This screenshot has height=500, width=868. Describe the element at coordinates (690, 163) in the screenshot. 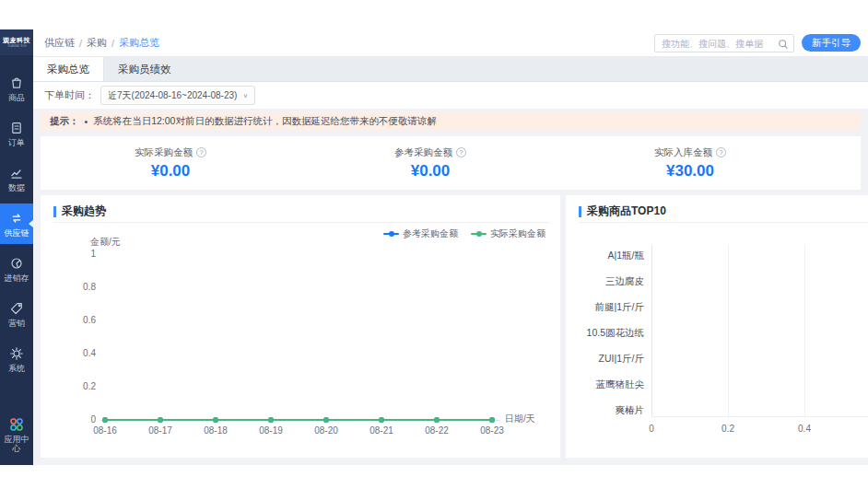

I see `metric-实际入库金额: 实际入库金额?¥30.00` at that location.